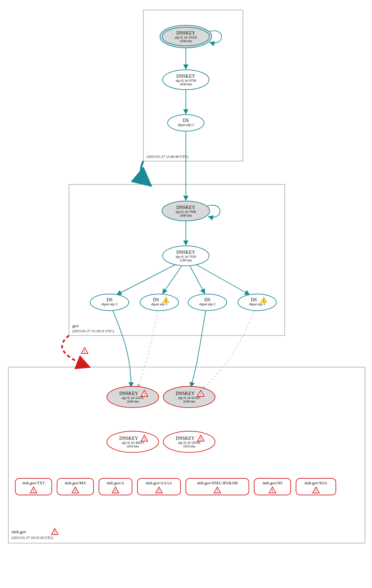  Describe the element at coordinates (189, 442) in the screenshot. I see `svg-text: alg=8, id=20340` at that location.